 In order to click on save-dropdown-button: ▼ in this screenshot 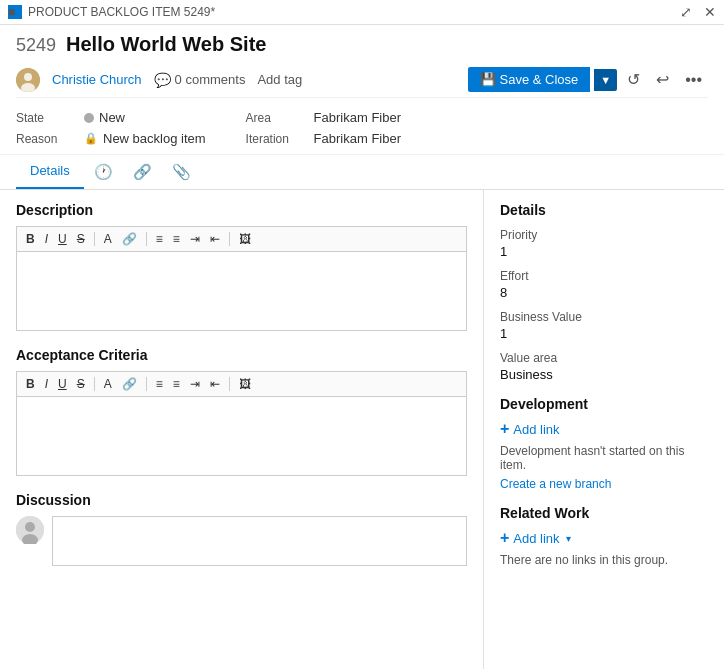, I will do `click(606, 80)`.